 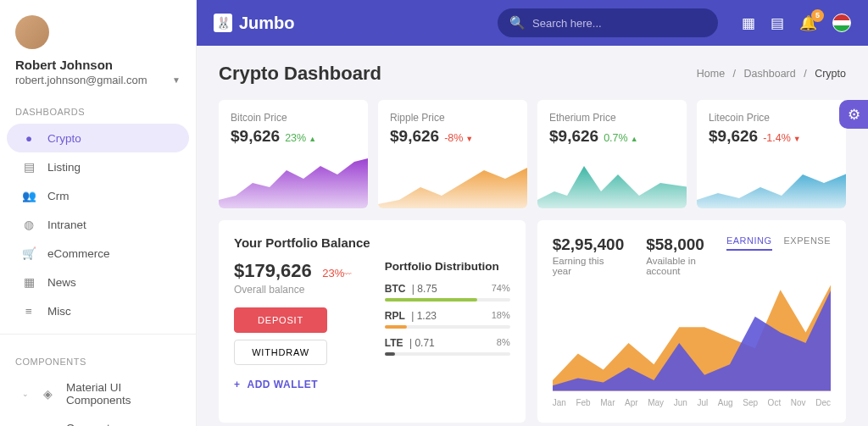 What do you see at coordinates (771, 154) in the screenshot?
I see `price-card-litecoin: Litecoin Price$9,626-1.4%▼` at bounding box center [771, 154].